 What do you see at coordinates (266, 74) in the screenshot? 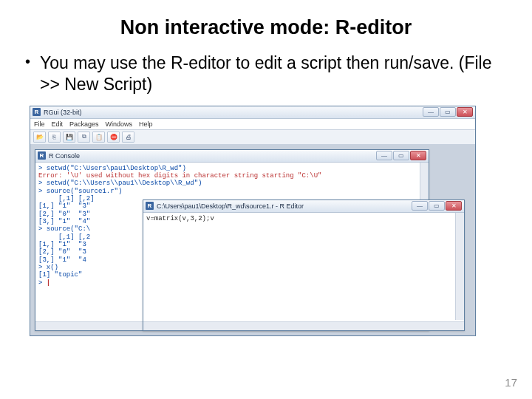
I see `slide-bullet: • You may use the R-editor to edit a scr…` at bounding box center [266, 74].